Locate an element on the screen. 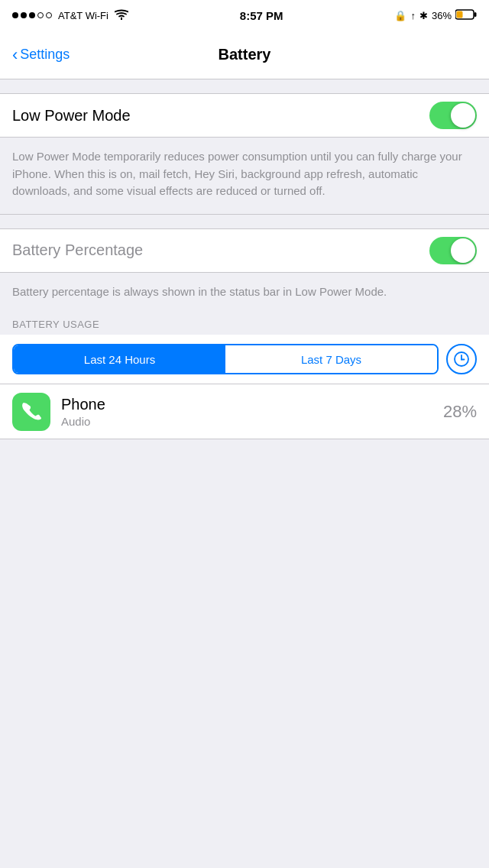  low-power-mode-row: Low Power Mode is located at coordinates (244, 115).